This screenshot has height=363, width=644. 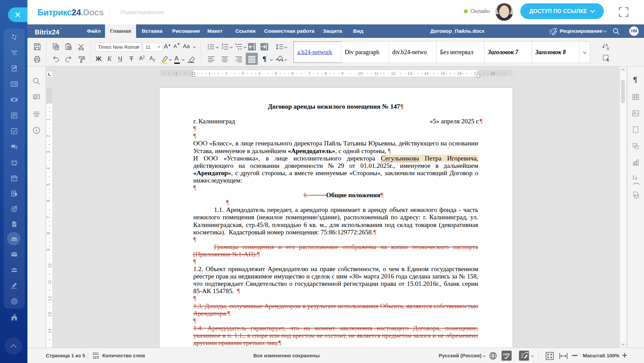 I want to click on svg-text: АБВ, so click(x=506, y=354).